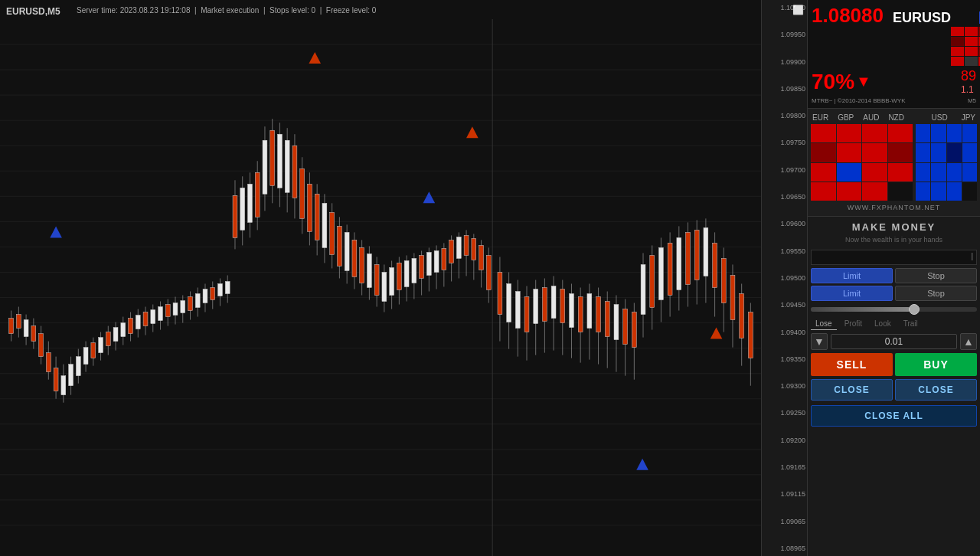  Describe the element at coordinates (784, 467) in the screenshot. I see `price-18: 1.09165` at that location.